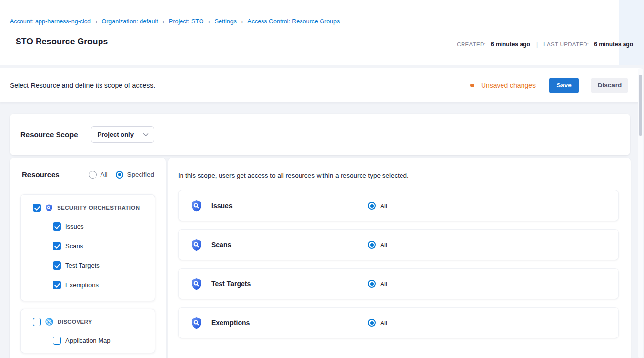 Image resolution: width=644 pixels, height=358 pixels. Describe the element at coordinates (398, 176) in the screenshot. I see `scope-description: In this scope, users get access to all r…` at that location.